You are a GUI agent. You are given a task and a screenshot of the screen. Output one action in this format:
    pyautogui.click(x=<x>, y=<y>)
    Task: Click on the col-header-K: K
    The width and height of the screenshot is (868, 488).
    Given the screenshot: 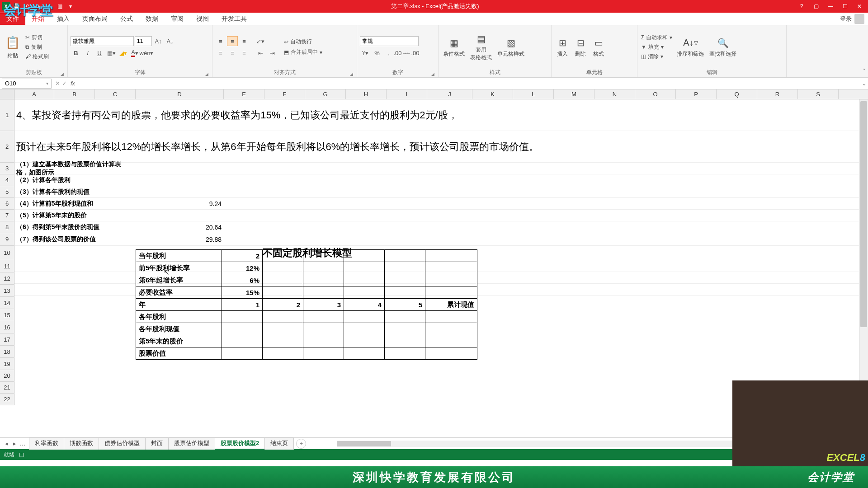 What is the action you would take?
    pyautogui.click(x=493, y=94)
    